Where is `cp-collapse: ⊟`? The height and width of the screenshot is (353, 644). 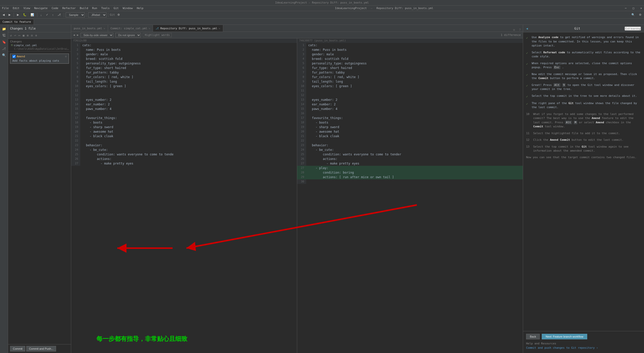
cp-collapse: ⊟ is located at coordinates (32, 35).